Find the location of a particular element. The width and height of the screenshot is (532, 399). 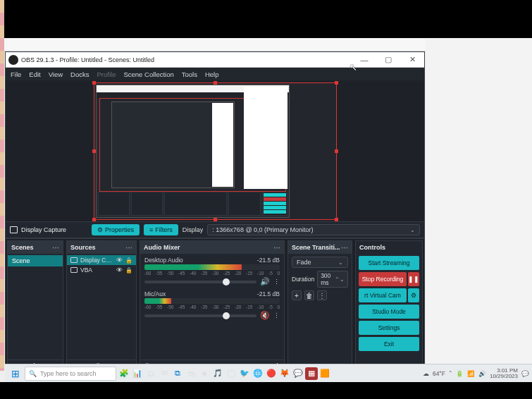

taskbar-app-icon: ⧉ is located at coordinates (178, 374).